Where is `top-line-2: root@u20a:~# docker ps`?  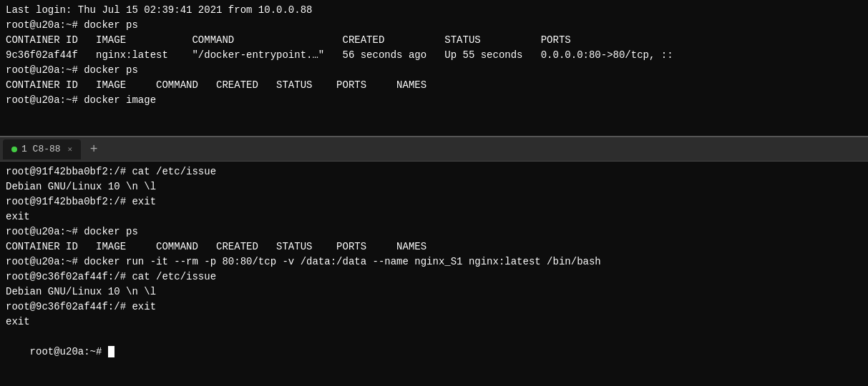 top-line-2: root@u20a:~# docker ps is located at coordinates (434, 26).